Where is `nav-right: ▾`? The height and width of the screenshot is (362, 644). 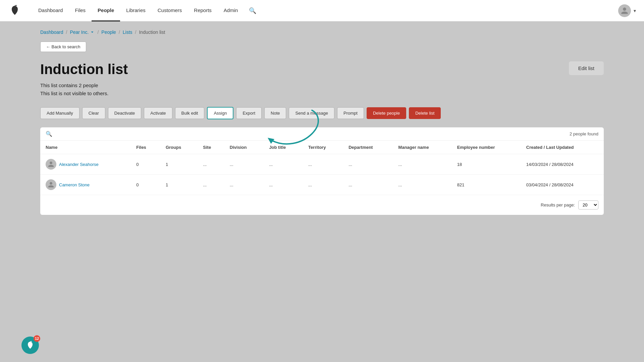
nav-right: ▾ is located at coordinates (627, 11).